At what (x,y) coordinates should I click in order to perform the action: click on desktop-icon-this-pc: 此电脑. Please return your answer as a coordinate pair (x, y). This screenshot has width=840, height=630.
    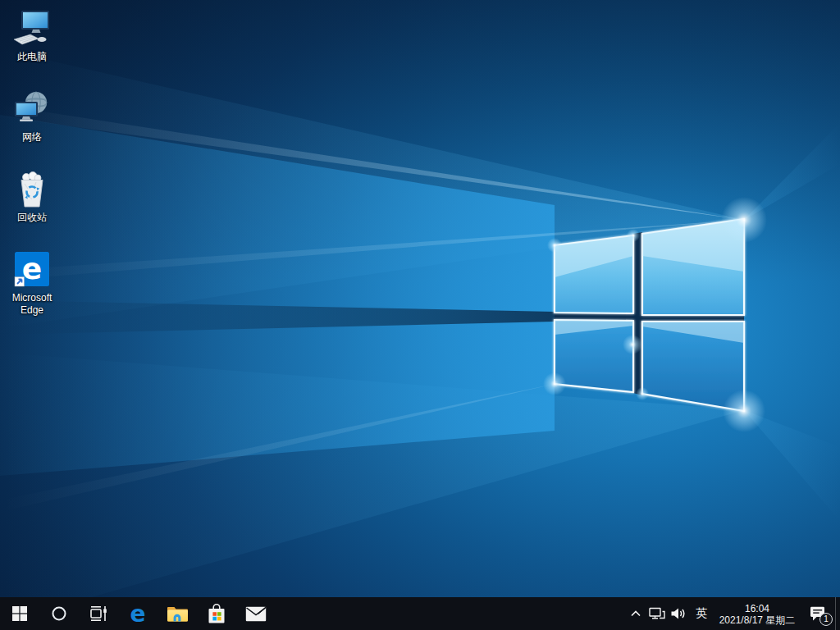
    Looking at the image, I should click on (32, 34).